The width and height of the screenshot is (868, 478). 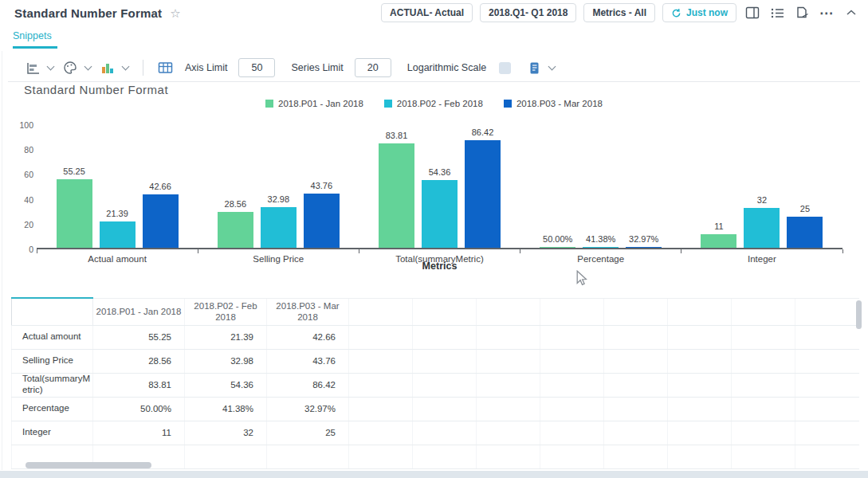 I want to click on tab-snippets: Snippets, so click(x=35, y=40).